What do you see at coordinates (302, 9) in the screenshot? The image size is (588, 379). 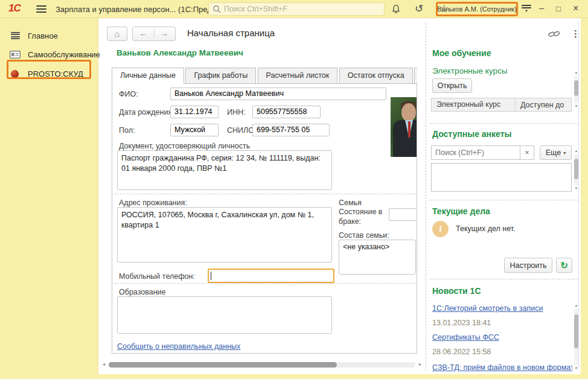 I see `search-input` at bounding box center [302, 9].